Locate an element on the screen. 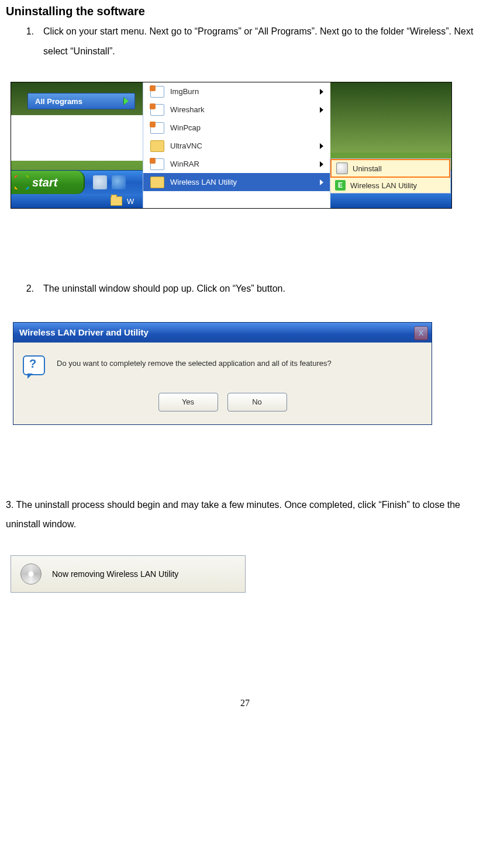 Image resolution: width=490 pixels, height=868 pixels. step-1-text: Click on your start menu. Next go to “Pr… is located at coordinates (264, 41).